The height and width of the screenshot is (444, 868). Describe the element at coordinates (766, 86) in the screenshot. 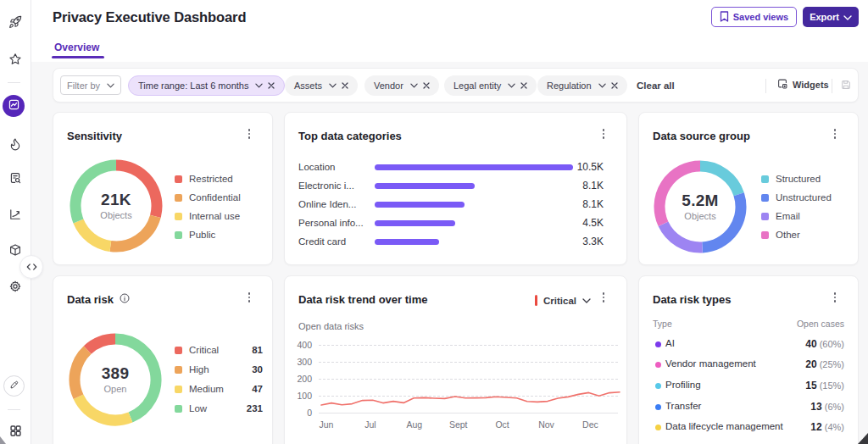

I see `filter-divider` at that location.